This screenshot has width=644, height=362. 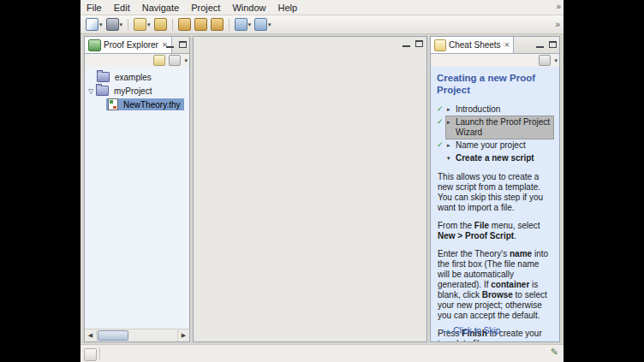 What do you see at coordinates (99, 353) in the screenshot?
I see `statusbar-separator` at bounding box center [99, 353].